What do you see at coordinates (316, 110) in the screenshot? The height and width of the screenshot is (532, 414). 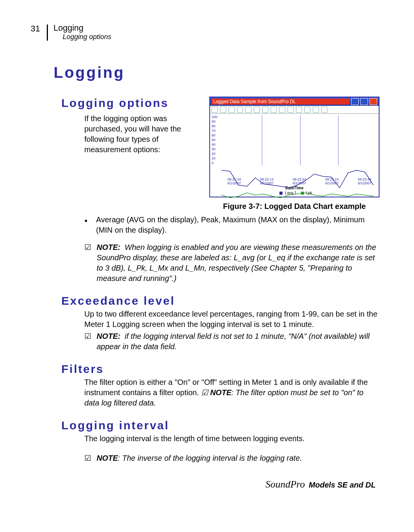 I see `export-icon` at bounding box center [316, 110].